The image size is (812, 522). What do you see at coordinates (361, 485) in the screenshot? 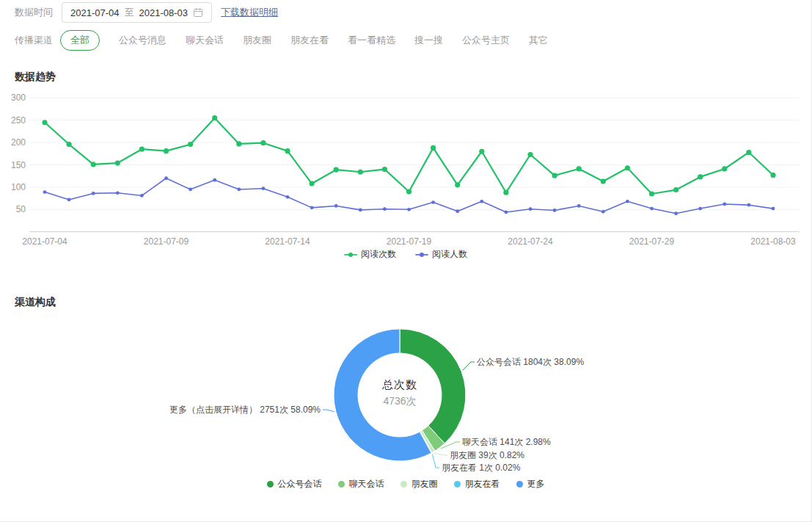
I see `donut-legend-item-1: 聊天会话` at bounding box center [361, 485].